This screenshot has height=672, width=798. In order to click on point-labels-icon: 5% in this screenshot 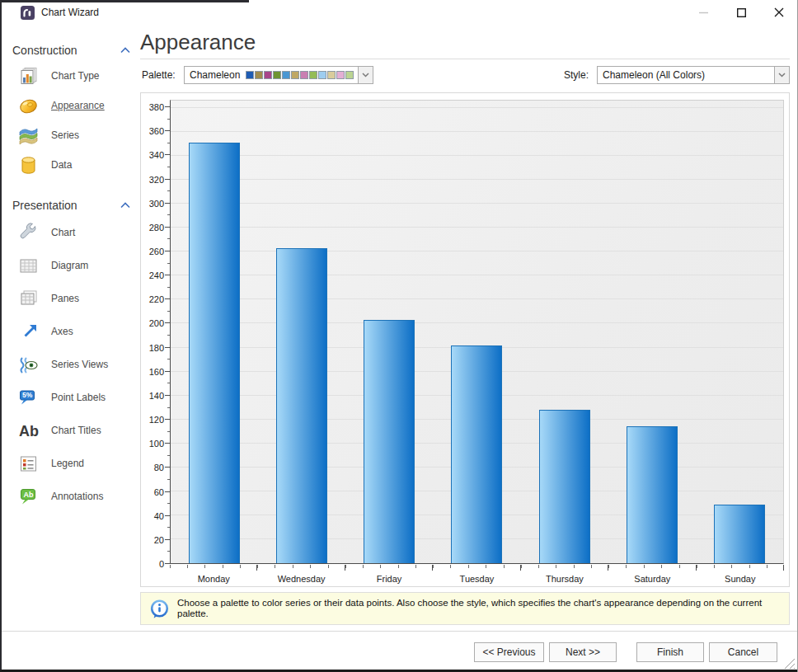, I will do `click(28, 397)`.